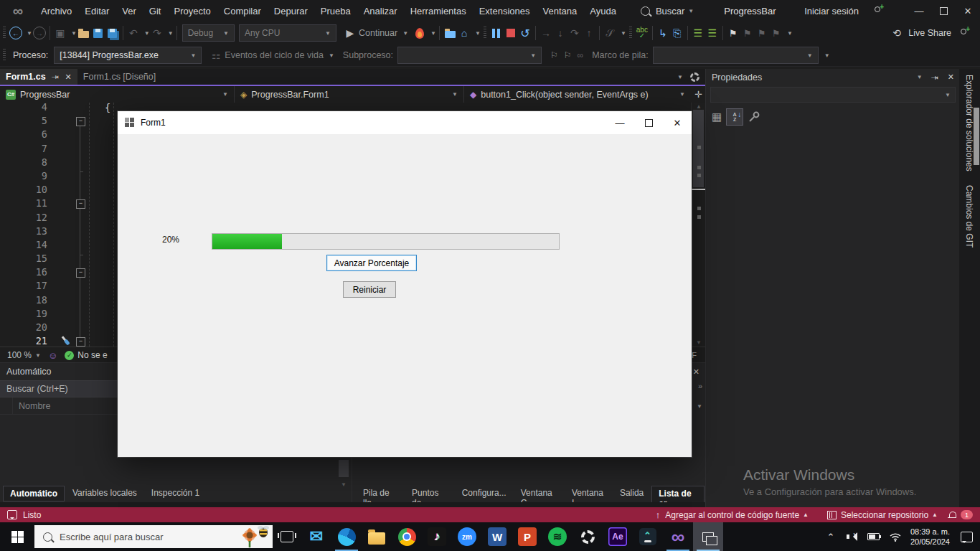 This screenshot has width=980, height=551. What do you see at coordinates (969, 217) in the screenshot?
I see `tab-cambios-de-git: Cambios de GIT` at bounding box center [969, 217].